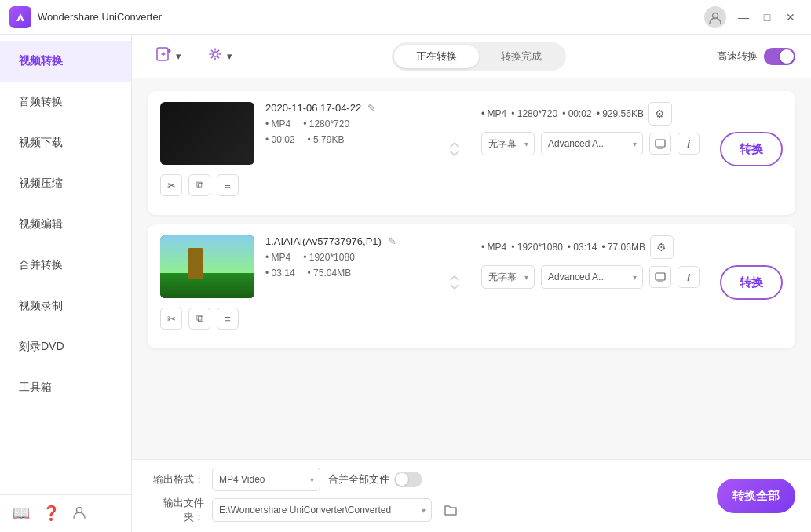 The width and height of the screenshot is (811, 532). Describe the element at coordinates (228, 185) in the screenshot. I see `list-btn-0: ≡` at that location.